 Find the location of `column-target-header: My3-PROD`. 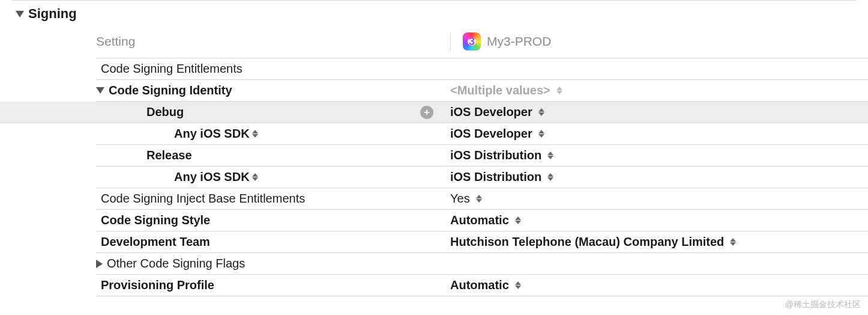

column-target-header: My3-PROD is located at coordinates (498, 41).